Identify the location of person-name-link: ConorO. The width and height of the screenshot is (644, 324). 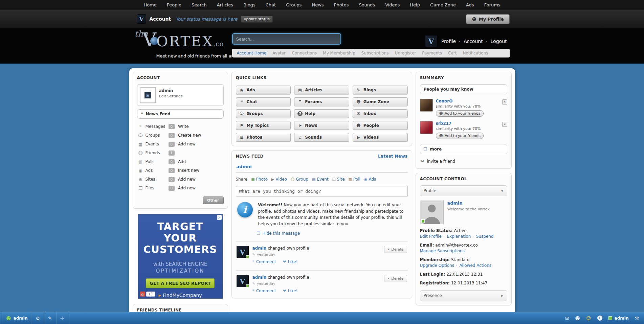
(444, 101).